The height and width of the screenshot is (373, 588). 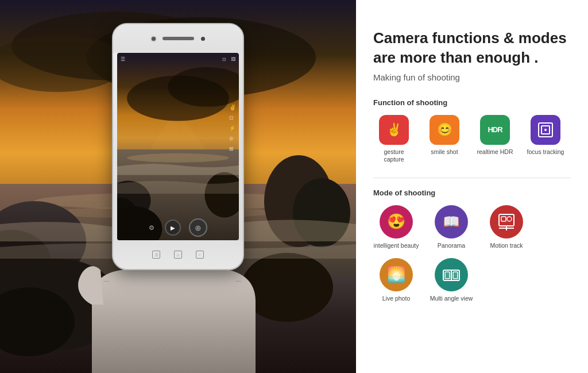 I want to click on speaker-grille, so click(x=178, y=39).